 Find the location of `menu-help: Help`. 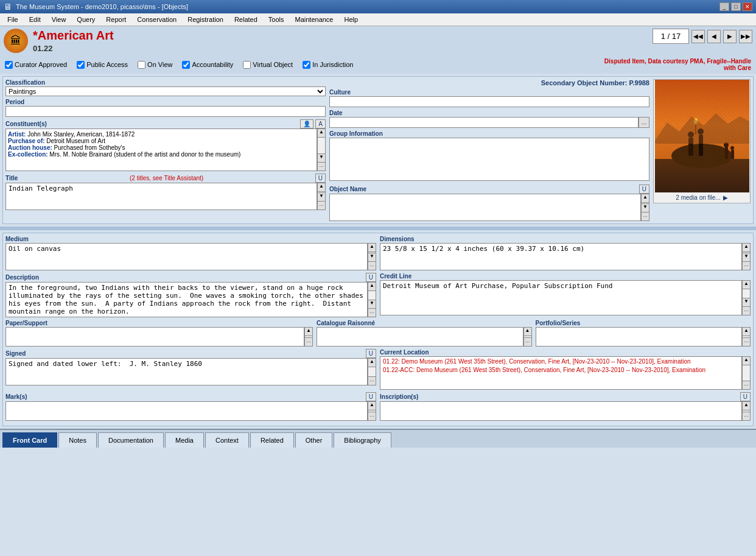

menu-help: Help is located at coordinates (352, 19).